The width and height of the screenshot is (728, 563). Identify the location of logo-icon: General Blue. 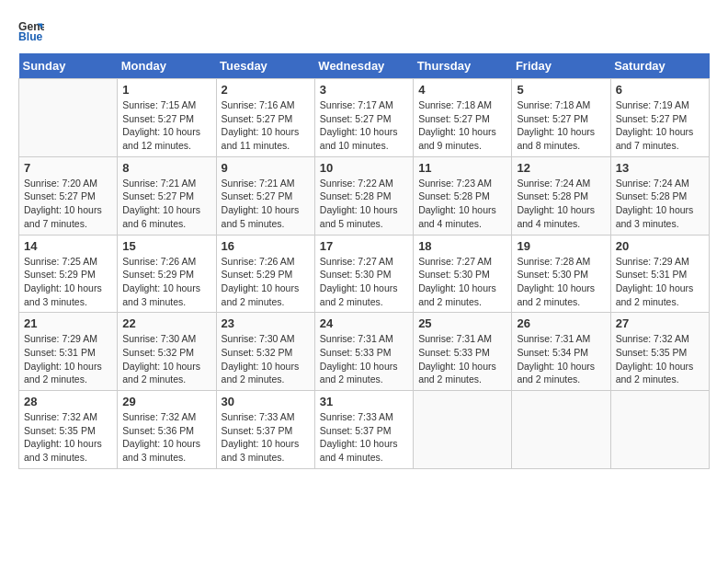
(31, 31).